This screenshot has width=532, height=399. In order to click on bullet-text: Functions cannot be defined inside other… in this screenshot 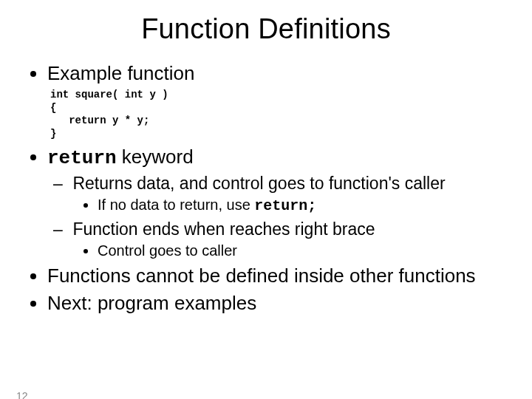, I will do `click(262, 276)`.